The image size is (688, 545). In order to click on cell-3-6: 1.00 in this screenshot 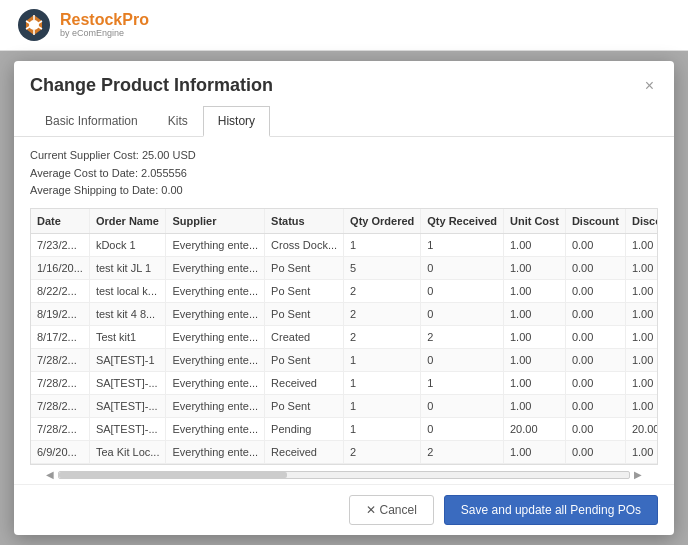, I will do `click(534, 314)`.